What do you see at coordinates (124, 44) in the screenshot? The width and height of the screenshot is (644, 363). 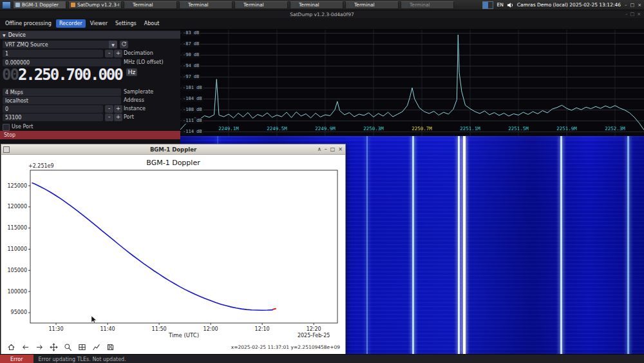 I see `refresh-button` at bounding box center [124, 44].